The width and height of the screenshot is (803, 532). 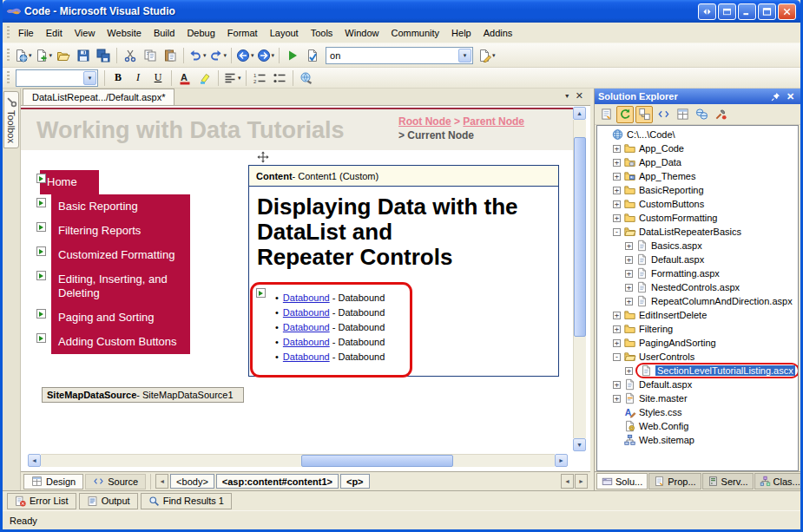 What do you see at coordinates (377, 461) in the screenshot?
I see `hscroll-thumb` at bounding box center [377, 461].